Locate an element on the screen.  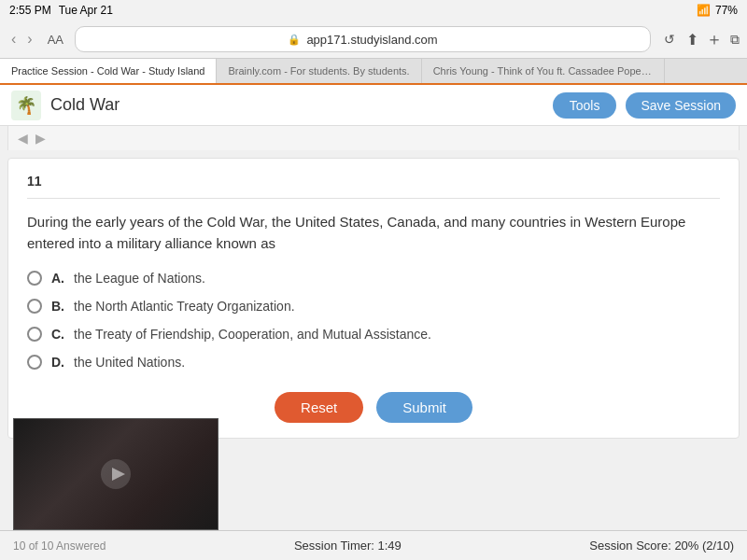
option-b: B. the North Atlantic Treaty Organizatio… is located at coordinates (374, 306).